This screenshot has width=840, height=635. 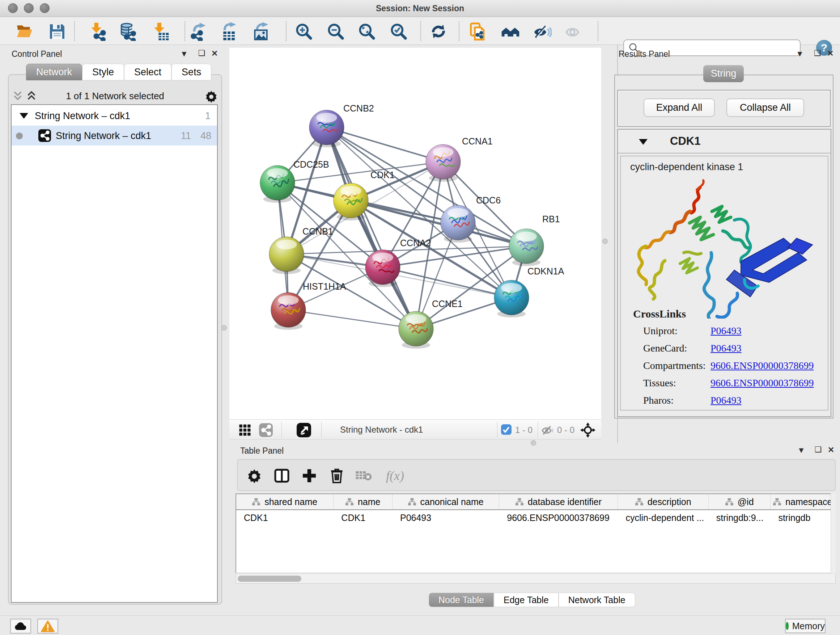 I want to click on open-session-button, so click(x=25, y=32).